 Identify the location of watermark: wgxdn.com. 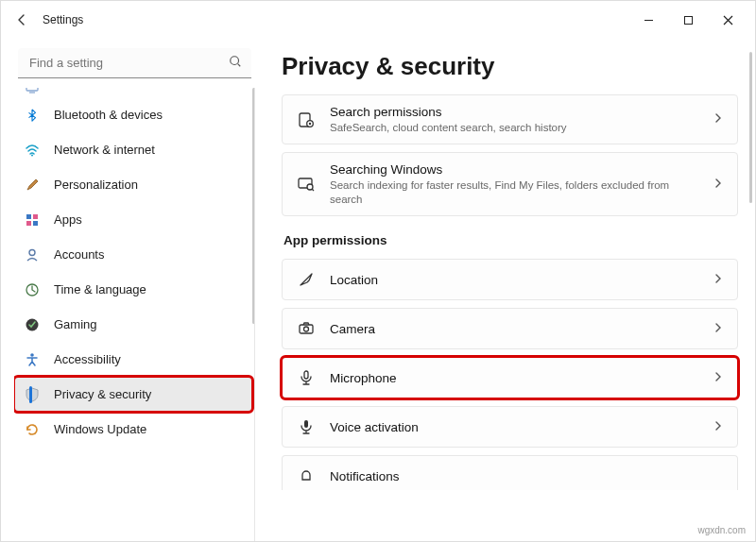
(722, 531).